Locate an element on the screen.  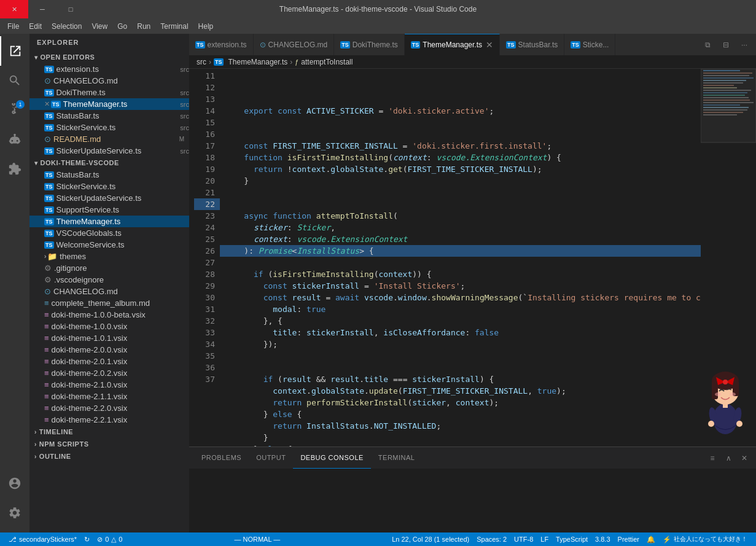
open-editor-stickerupdateservice-ts: TS StickerUpdateService.ts src is located at coordinates (109, 151).